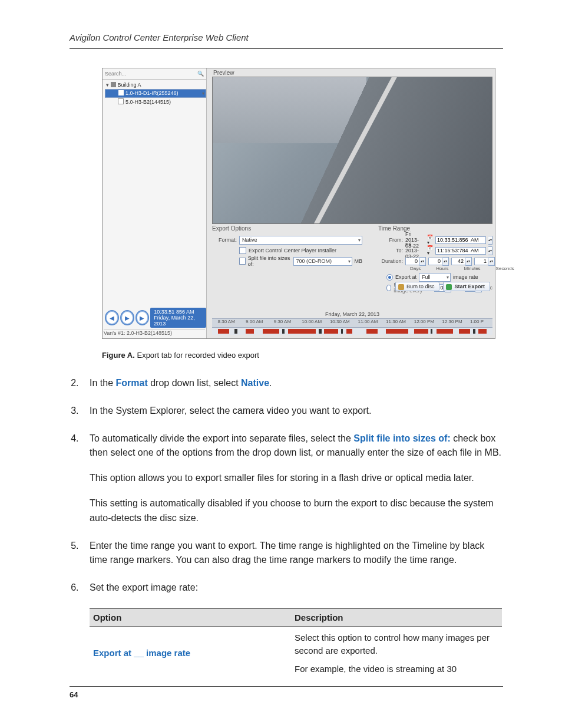 This screenshot has width=562, height=728. Describe the element at coordinates (359, 261) in the screenshot. I see `split-unit: MB` at that location.